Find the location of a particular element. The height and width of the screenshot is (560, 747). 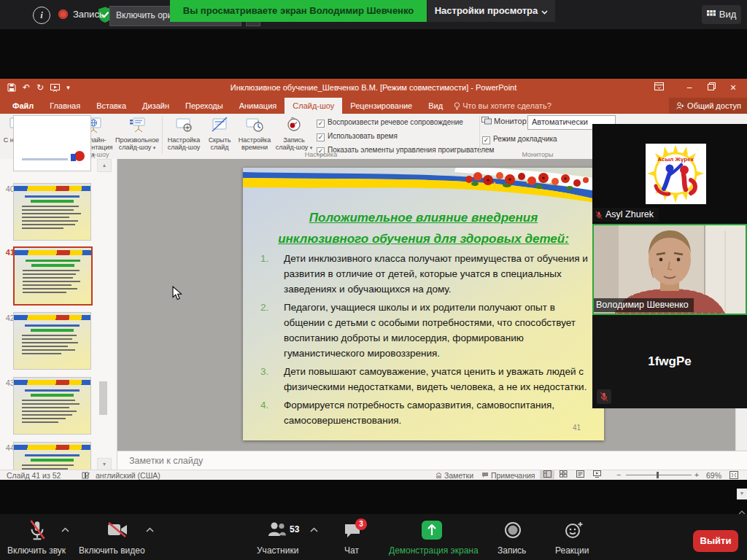

spellcheck-icon is located at coordinates (86, 475).